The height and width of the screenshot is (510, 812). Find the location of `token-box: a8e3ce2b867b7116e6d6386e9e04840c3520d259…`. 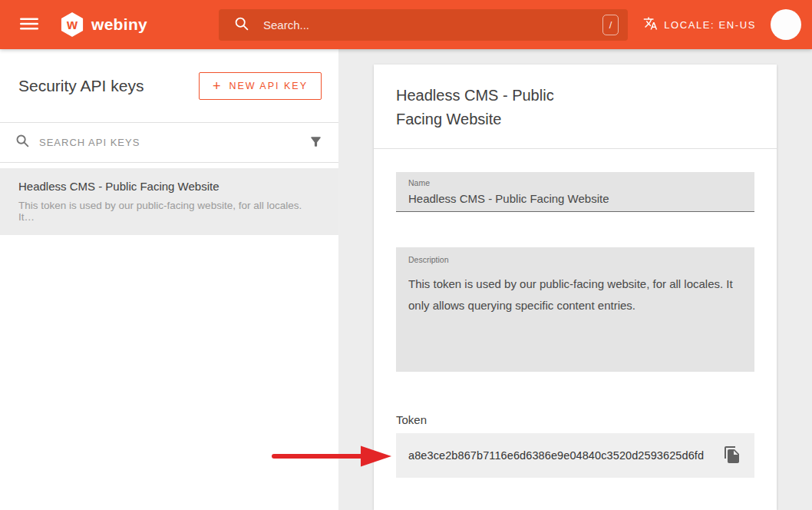

token-box: a8e3ce2b867b7116e6d6386e9e04840c3520d259… is located at coordinates (576, 455).